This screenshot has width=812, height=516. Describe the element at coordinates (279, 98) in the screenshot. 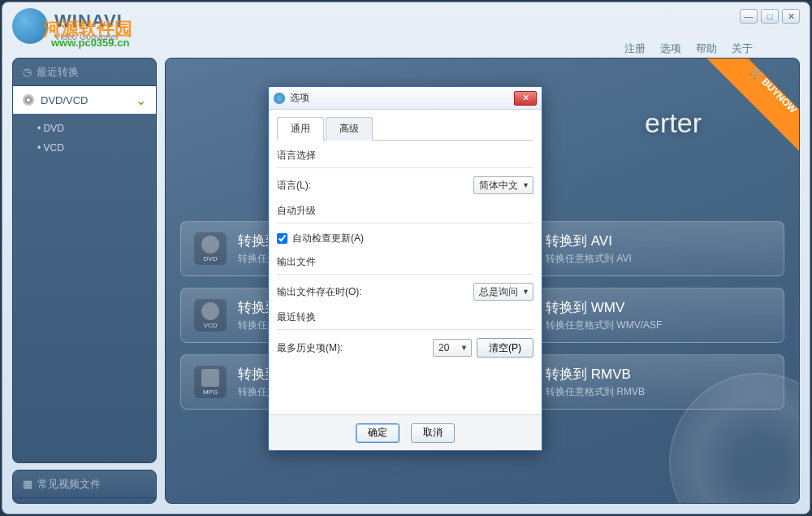

I see `dialog-icon` at that location.